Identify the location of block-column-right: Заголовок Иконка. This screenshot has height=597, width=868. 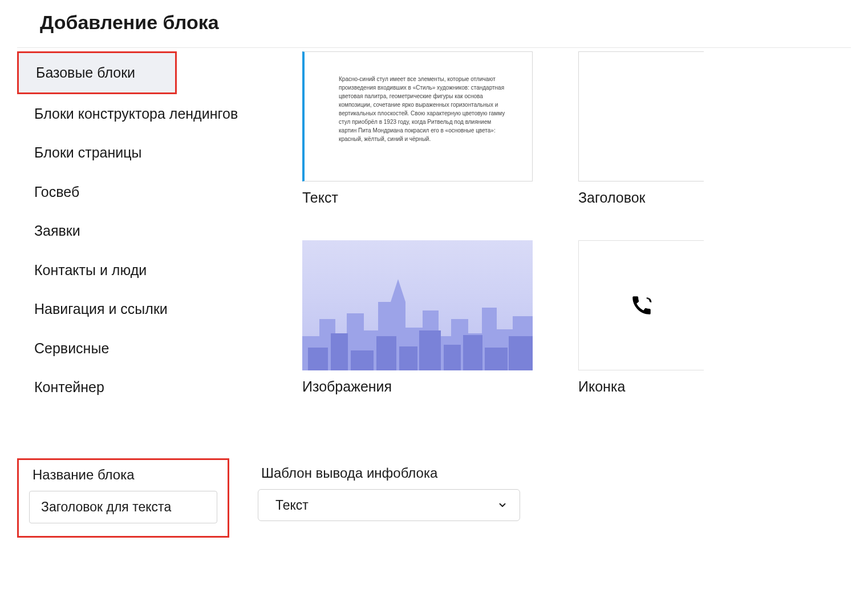
(641, 229).